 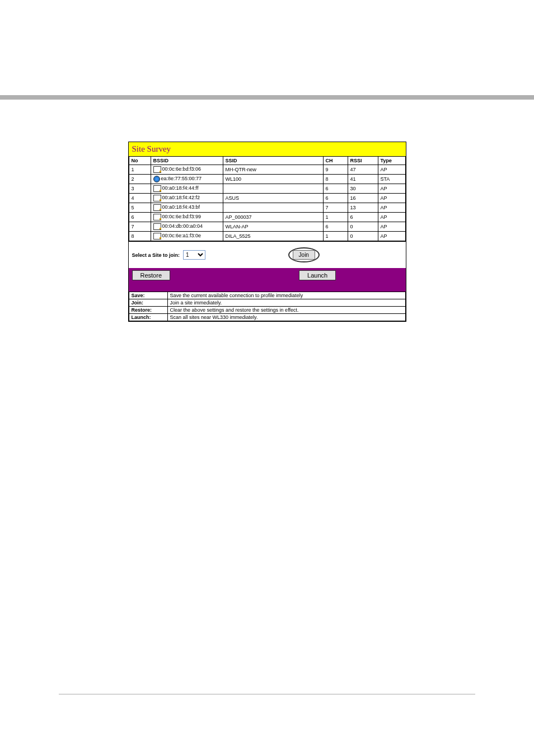 I want to click on cell-ch: 7, so click(x=335, y=208).